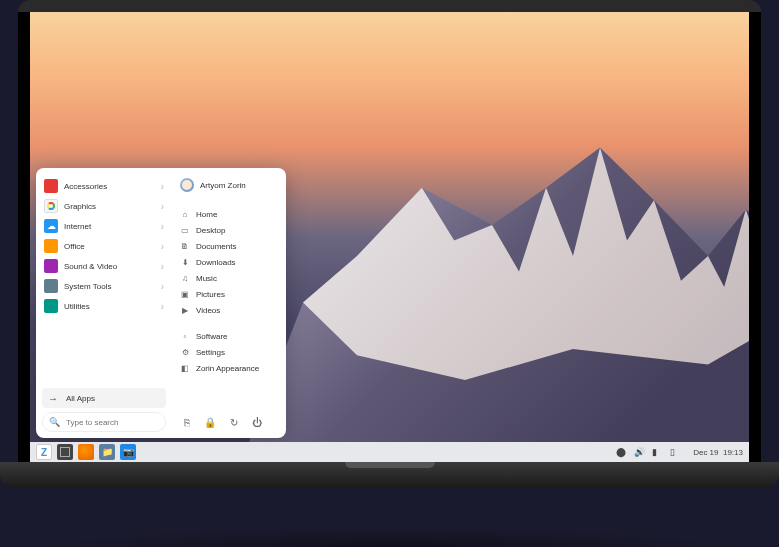 Image resolution: width=779 pixels, height=547 pixels. Describe the element at coordinates (210, 352) in the screenshot. I see `syslink-label: Settings` at that location.